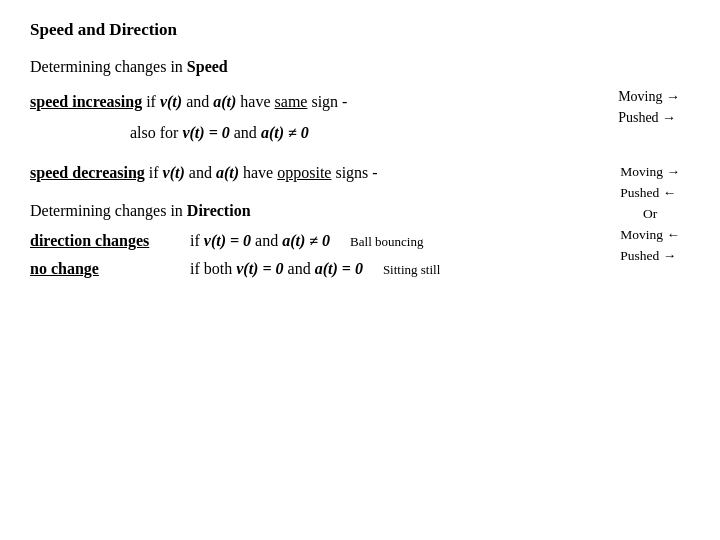  I want to click on no-change-label: no change, so click(64, 268).